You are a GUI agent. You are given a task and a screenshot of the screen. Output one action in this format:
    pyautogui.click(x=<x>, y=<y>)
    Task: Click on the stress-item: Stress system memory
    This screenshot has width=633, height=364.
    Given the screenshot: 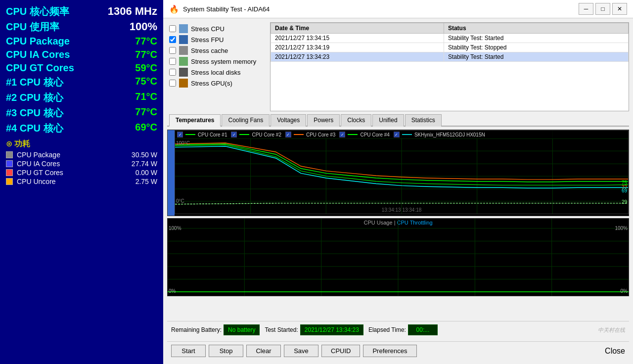 What is the action you would take?
    pyautogui.click(x=217, y=61)
    